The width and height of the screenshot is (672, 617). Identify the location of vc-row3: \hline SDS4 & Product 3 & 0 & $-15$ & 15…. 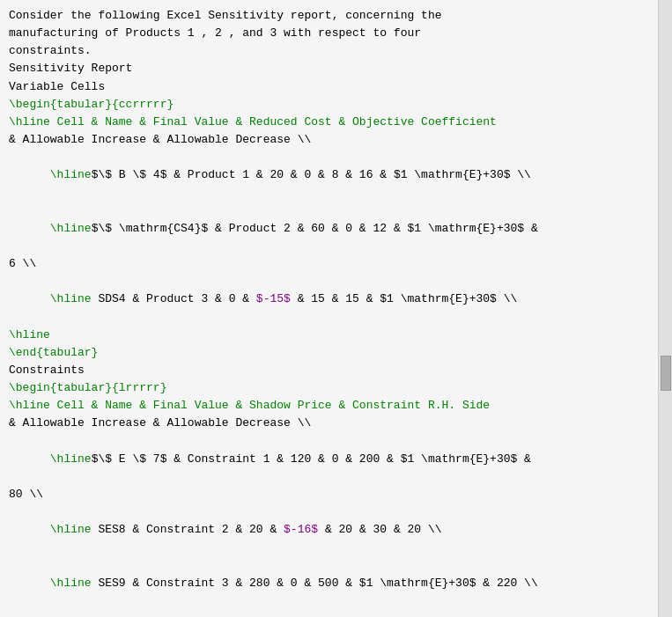
(329, 299).